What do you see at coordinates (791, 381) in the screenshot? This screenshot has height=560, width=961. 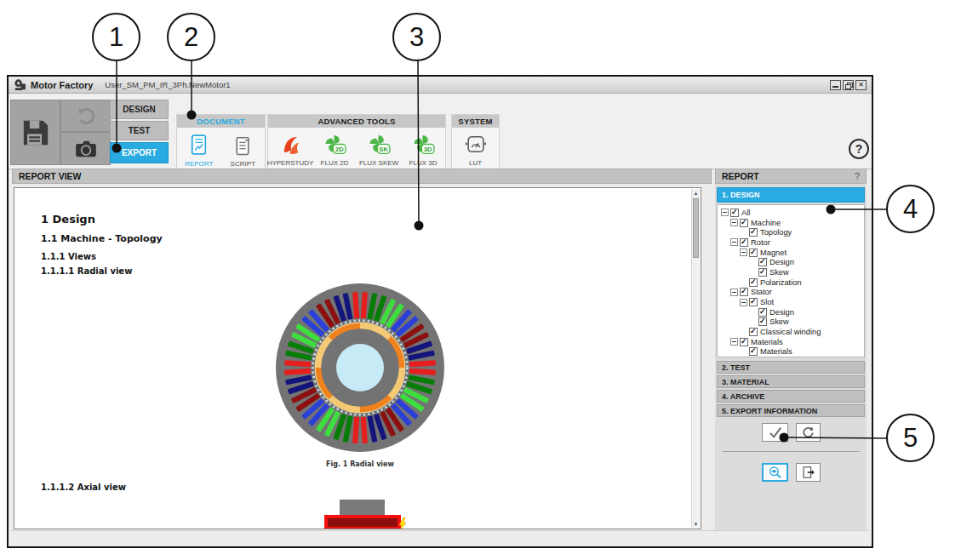 I see `section-material: 3. MATERIAL` at bounding box center [791, 381].